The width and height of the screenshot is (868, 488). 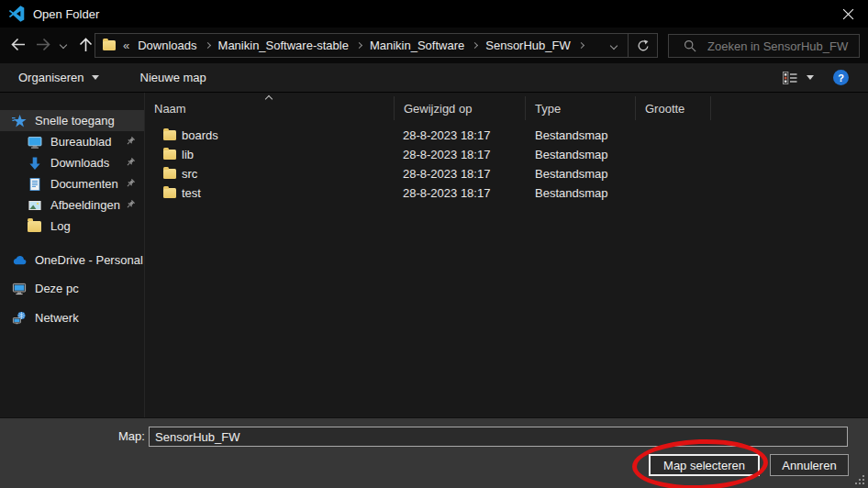 I want to click on sidebar-item-desktop: Bureaublad, so click(x=72, y=141).